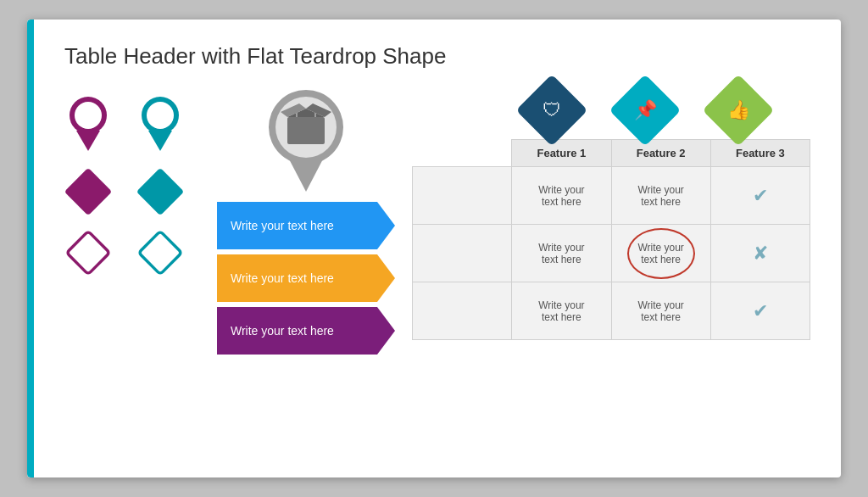 The width and height of the screenshot is (868, 497). I want to click on arrow-banner-1: Write your text here, so click(306, 226).